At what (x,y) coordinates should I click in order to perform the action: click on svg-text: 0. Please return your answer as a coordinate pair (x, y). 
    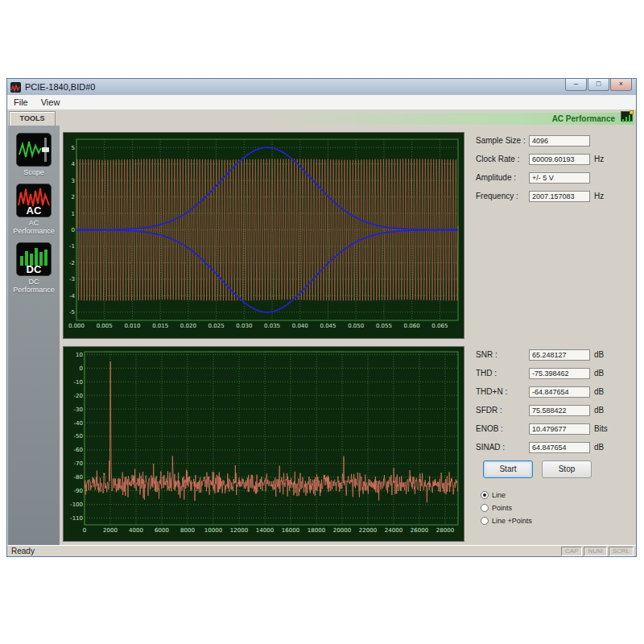
    Looking at the image, I should click on (73, 230).